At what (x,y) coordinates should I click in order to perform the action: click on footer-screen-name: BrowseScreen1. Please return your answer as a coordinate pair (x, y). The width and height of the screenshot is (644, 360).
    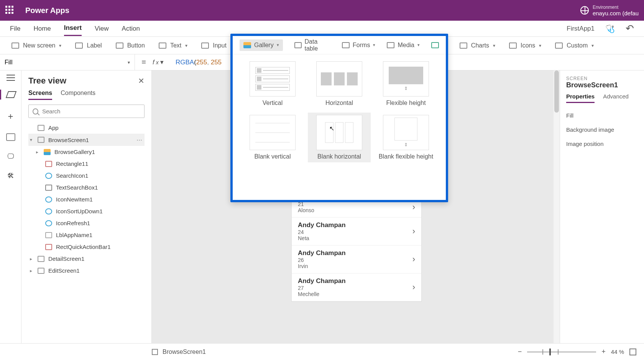
    Looking at the image, I should click on (184, 352).